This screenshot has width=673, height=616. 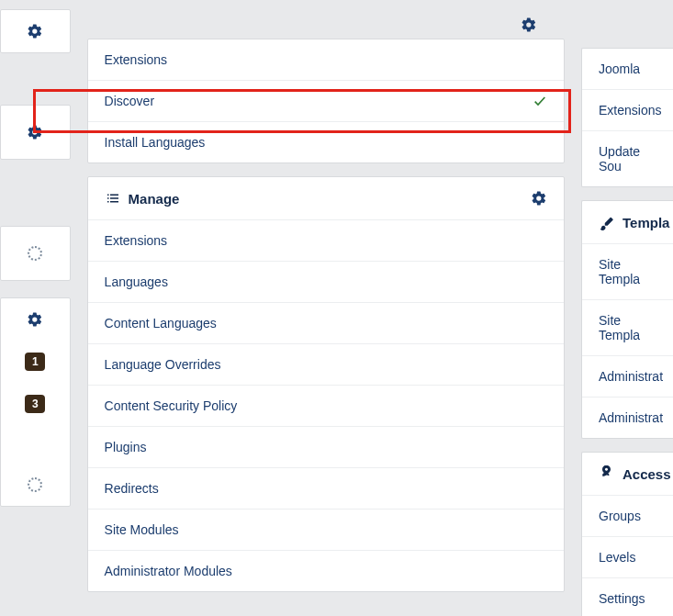 I want to click on update-panel: Joomla Extensions Update Sou, so click(x=627, y=118).